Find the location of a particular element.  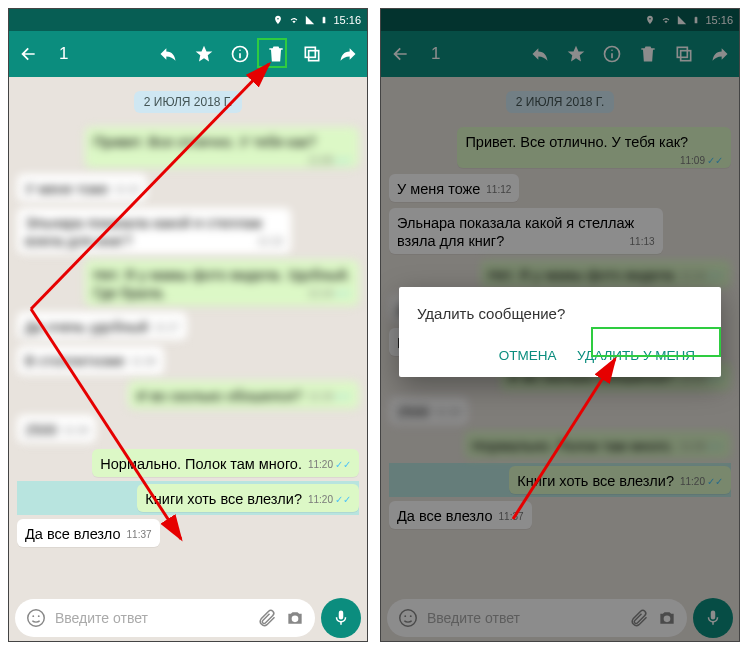

back-icon is located at coordinates (28, 54).